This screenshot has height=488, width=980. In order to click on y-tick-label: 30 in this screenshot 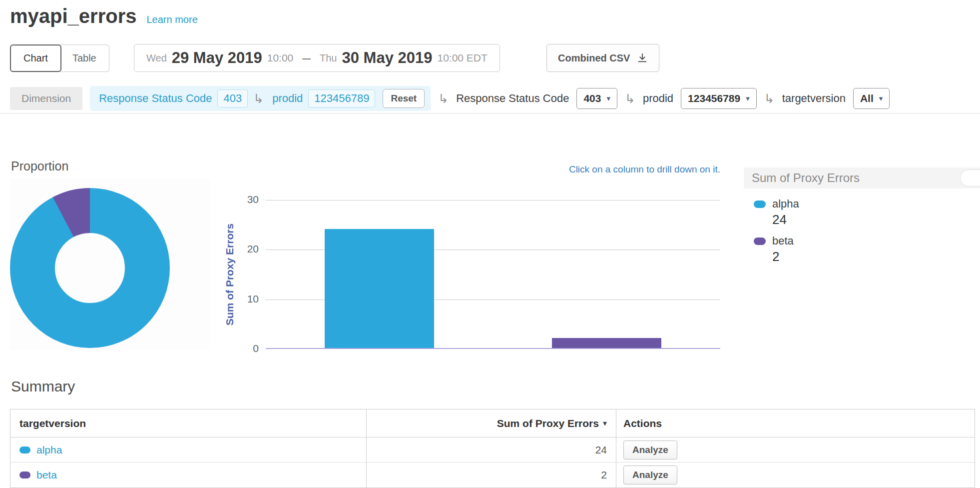, I will do `click(244, 200)`.